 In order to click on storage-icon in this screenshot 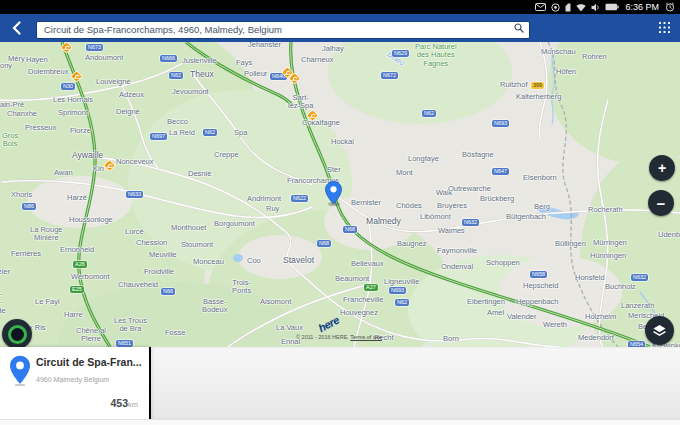, I will do `click(568, 8)`.